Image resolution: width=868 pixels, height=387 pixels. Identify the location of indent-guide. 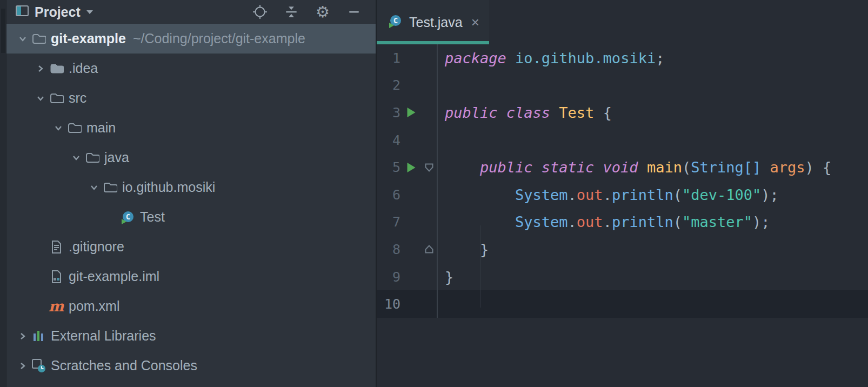
(480, 266).